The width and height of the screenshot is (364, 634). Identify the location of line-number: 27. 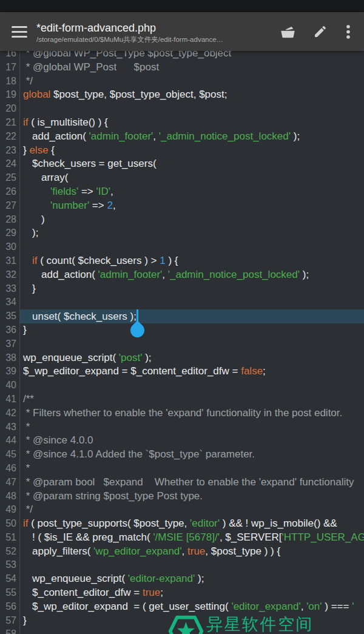
(10, 206).